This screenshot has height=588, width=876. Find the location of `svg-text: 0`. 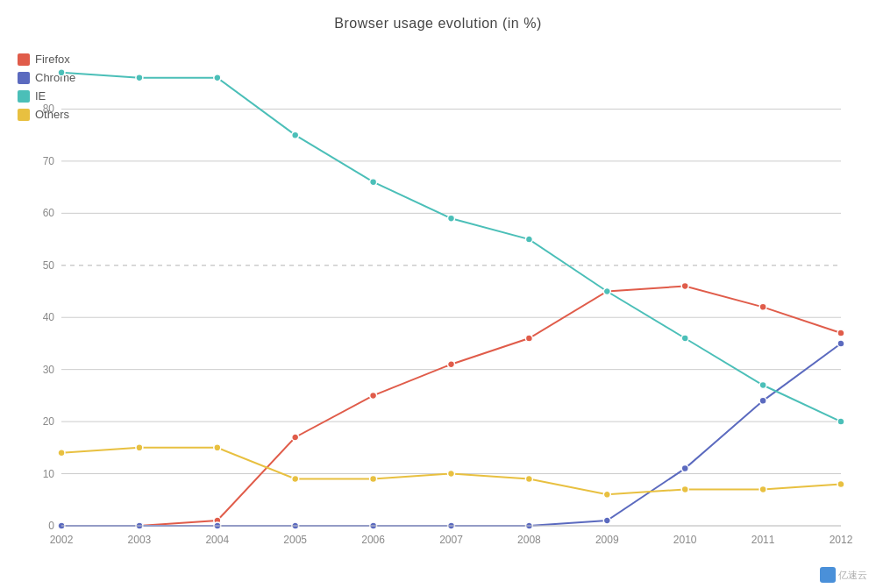

svg-text: 0 is located at coordinates (51, 526).